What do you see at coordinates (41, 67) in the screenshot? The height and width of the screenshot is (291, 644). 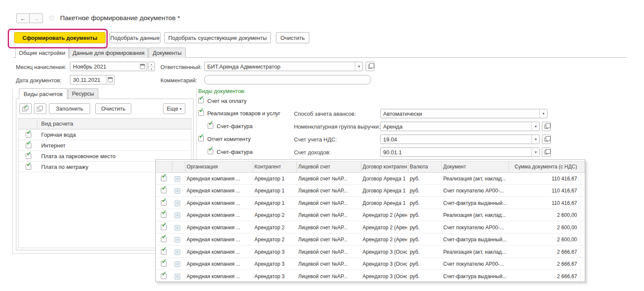 I see `month-label: Месяц начисления:` at bounding box center [41, 67].